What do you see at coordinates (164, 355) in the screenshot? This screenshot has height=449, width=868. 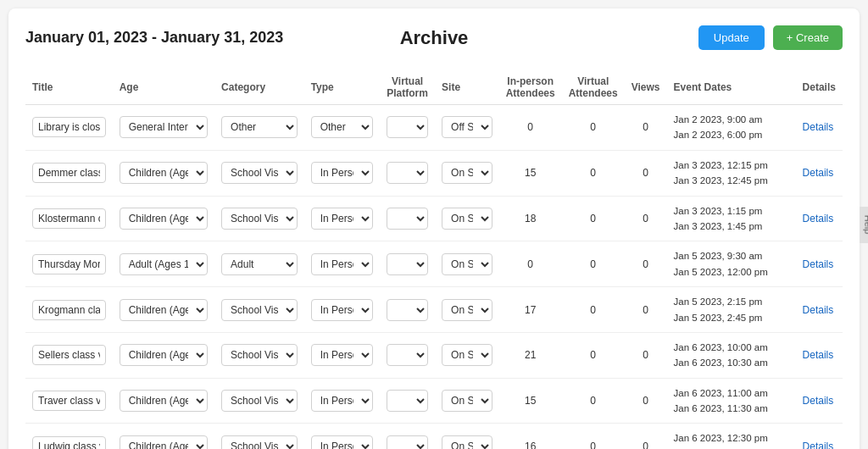 I see `age-select-5: Children (Ages 6-` at bounding box center [164, 355].